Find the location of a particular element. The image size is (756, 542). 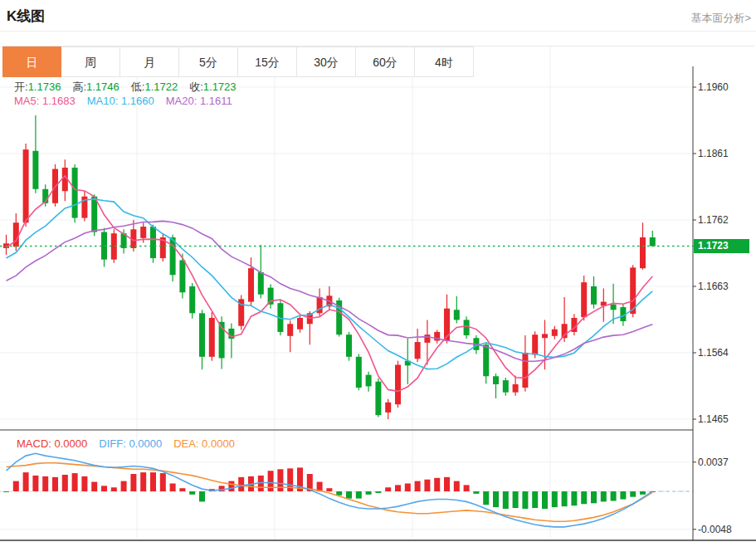

legend-item: 开:1.1736 is located at coordinates (37, 86).